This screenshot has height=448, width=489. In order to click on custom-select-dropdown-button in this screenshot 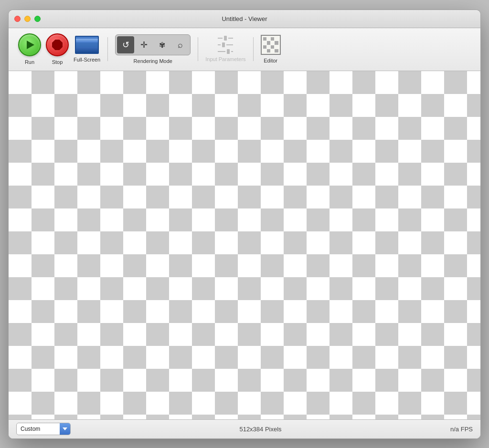, I will do `click(65, 429)`.